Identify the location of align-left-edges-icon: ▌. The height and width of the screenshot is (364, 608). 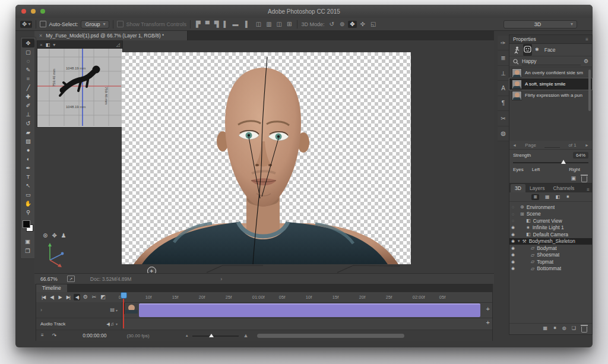
(226, 24).